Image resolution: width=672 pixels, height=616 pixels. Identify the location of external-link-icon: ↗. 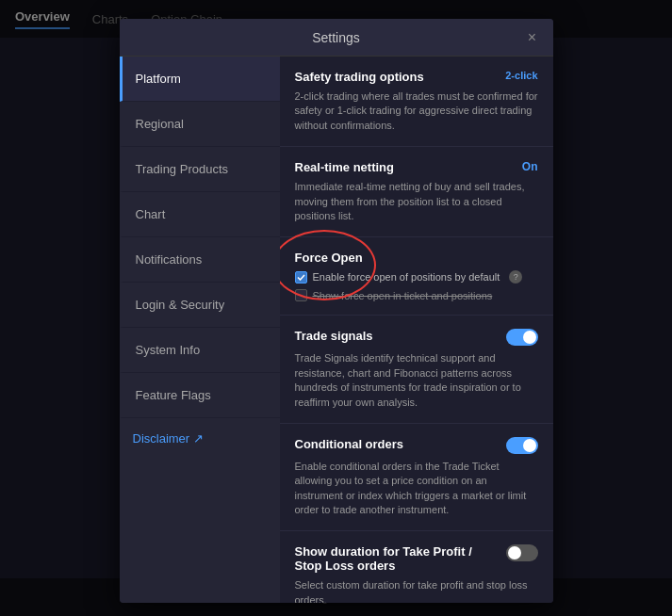
(198, 439).